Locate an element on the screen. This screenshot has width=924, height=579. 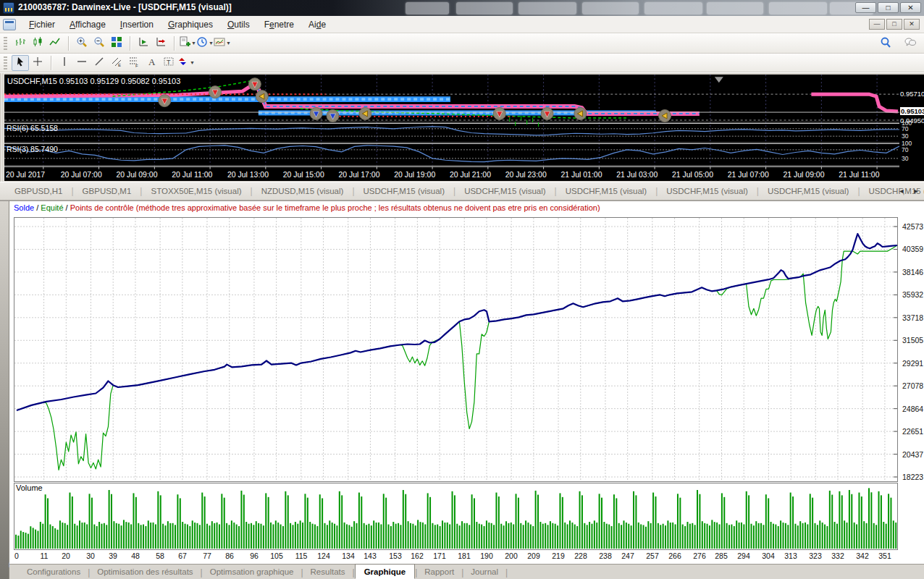
cursor-button is located at coordinates (20, 63).